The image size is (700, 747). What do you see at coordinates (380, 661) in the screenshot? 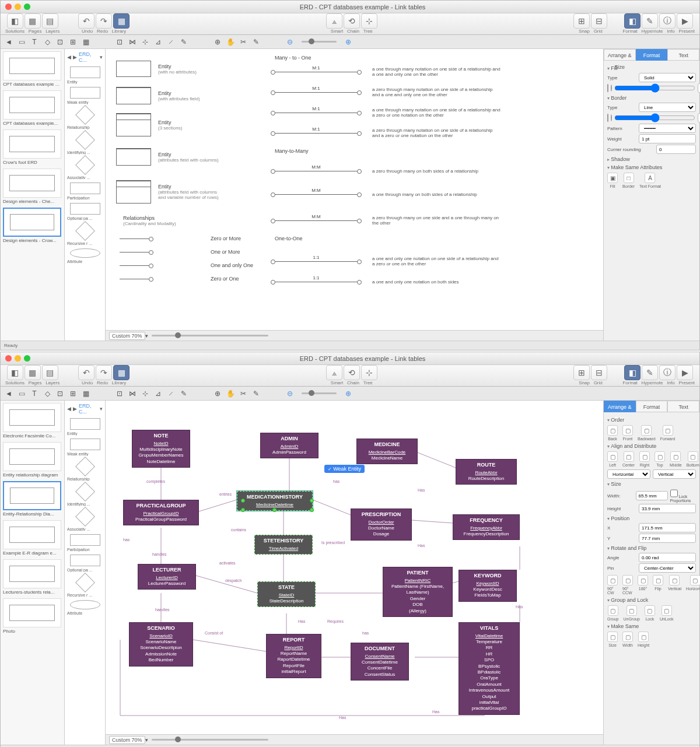
I see `erd-entity: DOCUMENTConsentNameConsentDatetimeConcen…` at bounding box center [380, 661].